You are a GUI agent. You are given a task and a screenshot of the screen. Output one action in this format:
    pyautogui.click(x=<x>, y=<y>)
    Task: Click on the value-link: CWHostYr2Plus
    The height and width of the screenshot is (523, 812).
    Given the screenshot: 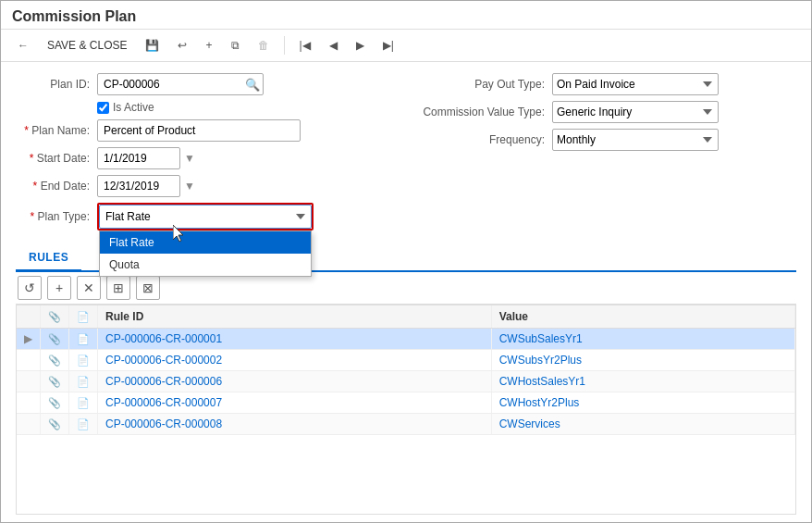 What is the action you would take?
    pyautogui.click(x=540, y=403)
    